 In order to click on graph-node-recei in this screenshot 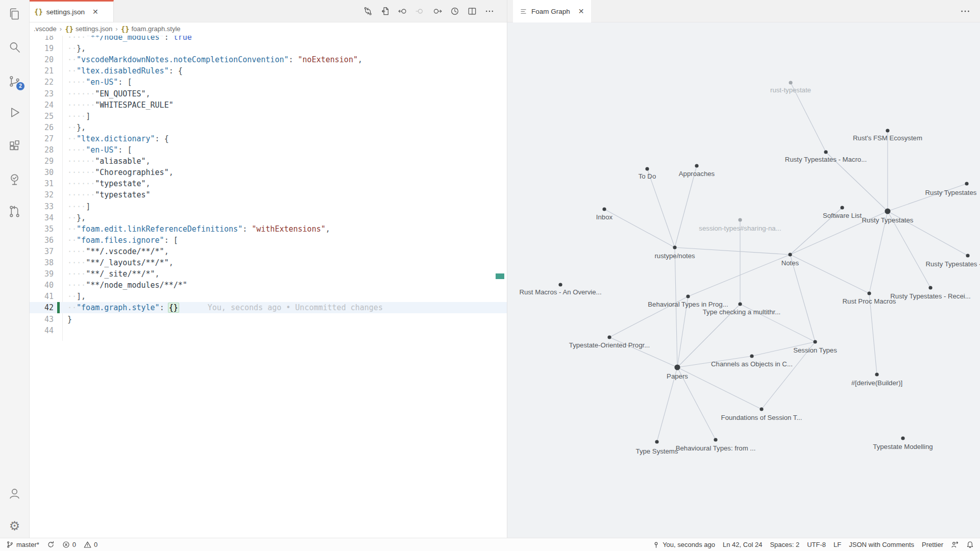, I will do `click(930, 288)`.